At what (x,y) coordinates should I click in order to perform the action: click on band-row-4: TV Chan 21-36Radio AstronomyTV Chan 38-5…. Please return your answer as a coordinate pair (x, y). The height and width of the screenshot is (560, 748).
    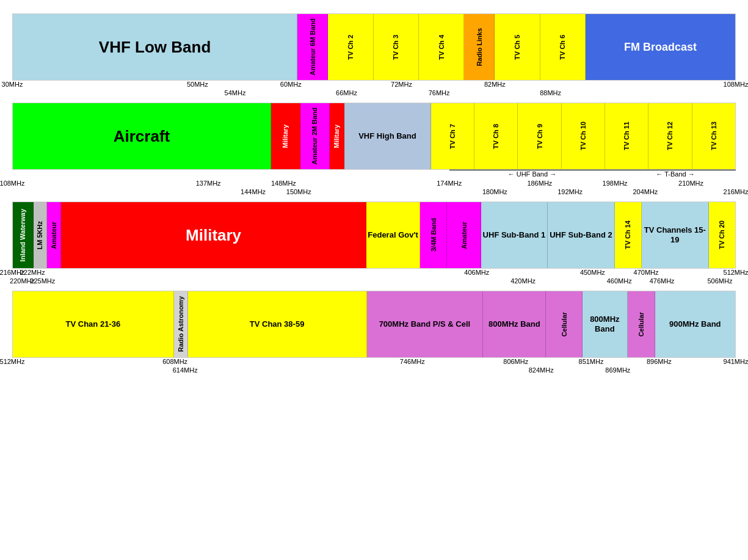
    Looking at the image, I should click on (374, 333).